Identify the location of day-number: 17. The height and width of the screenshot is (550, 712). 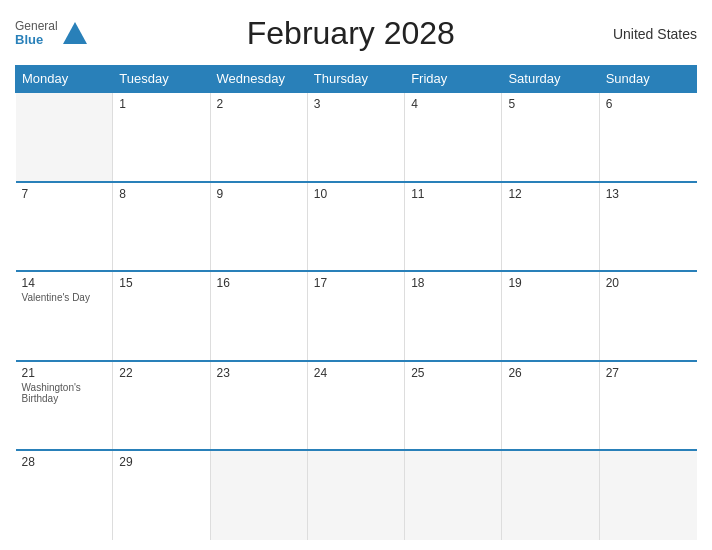
(356, 283).